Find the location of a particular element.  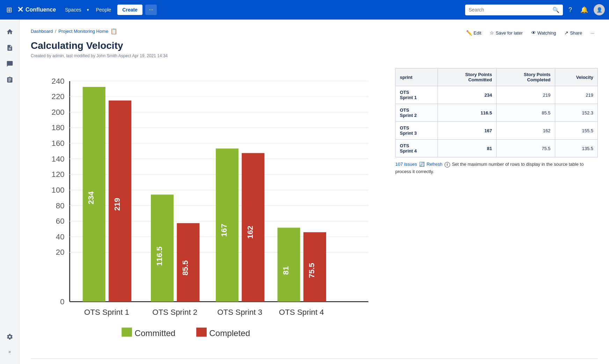

sidebar-icon-blog is located at coordinates (10, 64).